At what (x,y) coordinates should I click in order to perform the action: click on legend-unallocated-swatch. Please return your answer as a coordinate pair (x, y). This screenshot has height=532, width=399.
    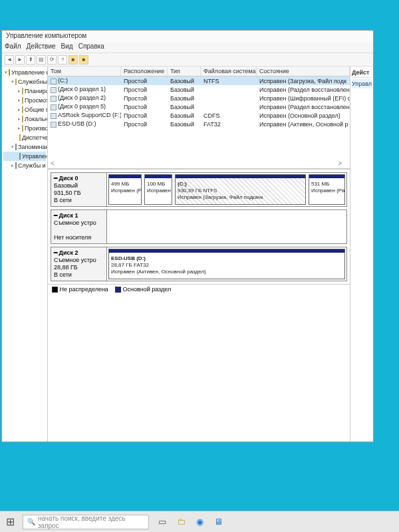
    Looking at the image, I should click on (55, 290).